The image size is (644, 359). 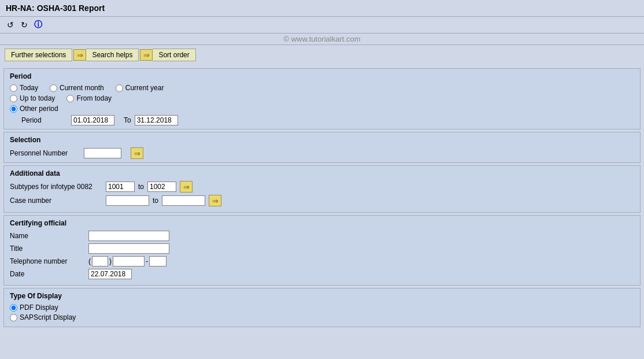 I want to click on period-label: Period, so click(x=45, y=120).